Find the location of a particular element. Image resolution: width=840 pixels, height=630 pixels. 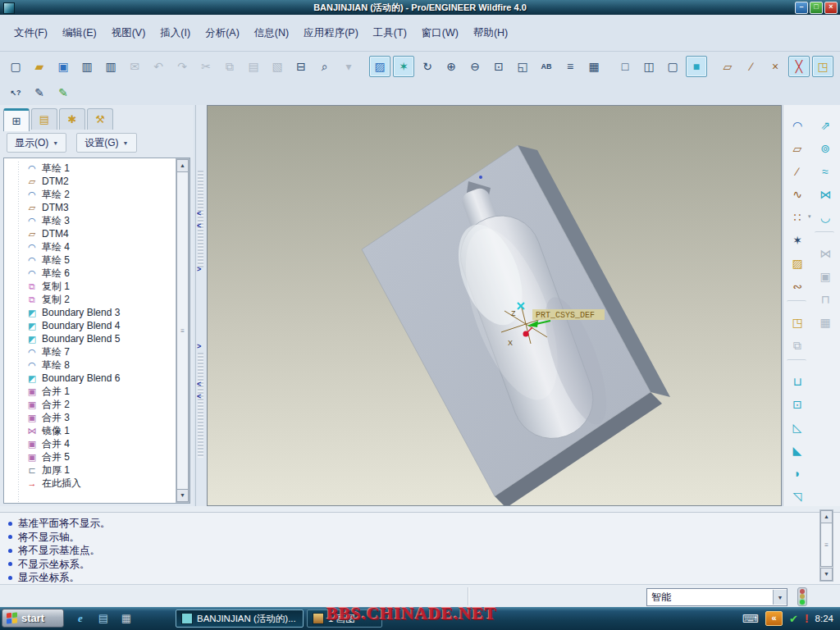

saved-views-button: ◱ is located at coordinates (523, 66).